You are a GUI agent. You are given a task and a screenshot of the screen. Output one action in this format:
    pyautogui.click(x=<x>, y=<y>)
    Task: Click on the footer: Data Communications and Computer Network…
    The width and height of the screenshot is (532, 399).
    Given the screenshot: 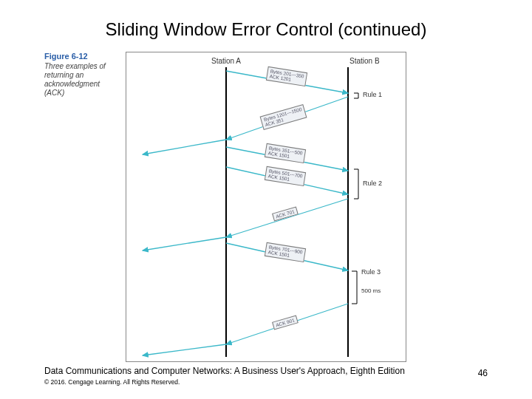 What is the action you would take?
    pyautogui.click(x=266, y=375)
    